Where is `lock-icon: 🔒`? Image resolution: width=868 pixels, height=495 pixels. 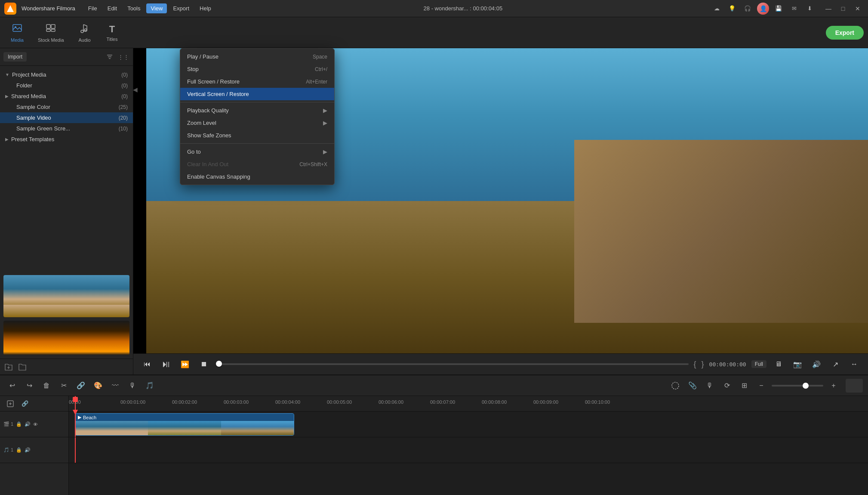 lock-icon: 🔒 is located at coordinates (19, 424).